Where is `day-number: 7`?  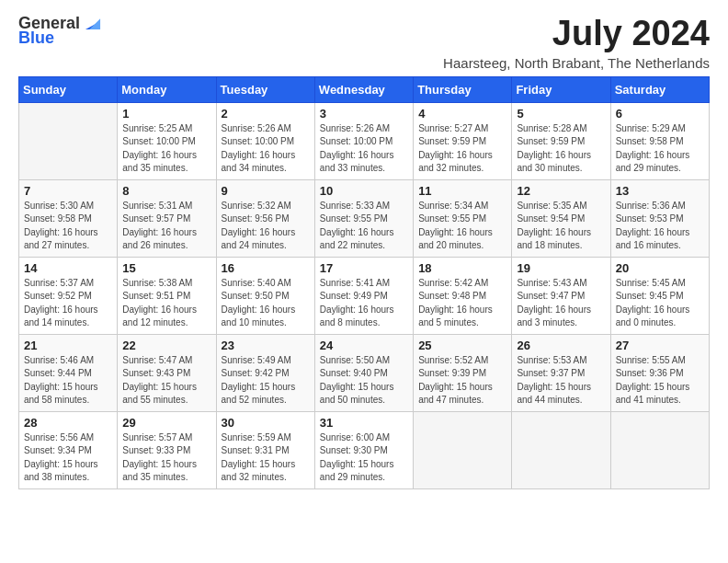
day-number: 7 is located at coordinates (68, 191).